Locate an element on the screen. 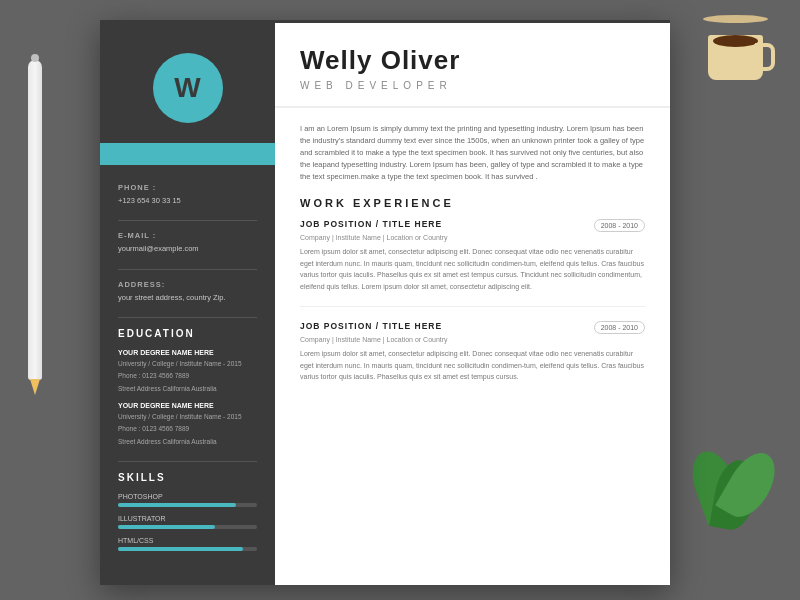 The image size is (800, 600). phone-label: PHONE : is located at coordinates (188, 188).